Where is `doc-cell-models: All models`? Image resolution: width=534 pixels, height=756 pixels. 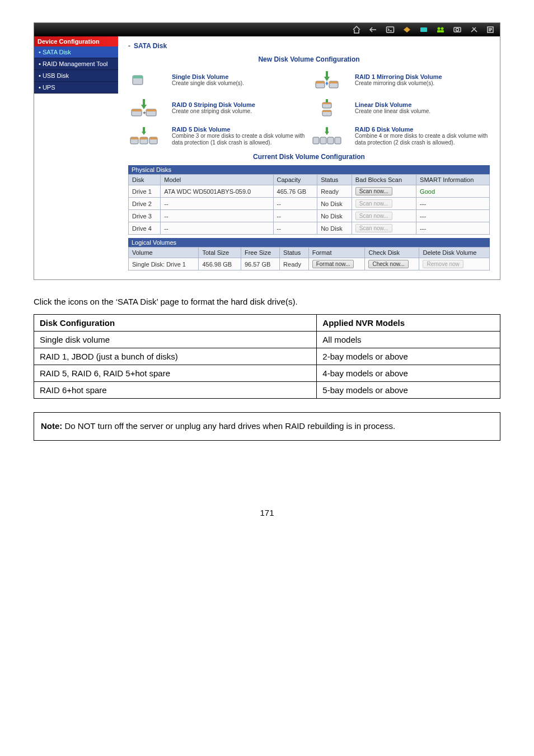
doc-cell-models: All models is located at coordinates (409, 340).